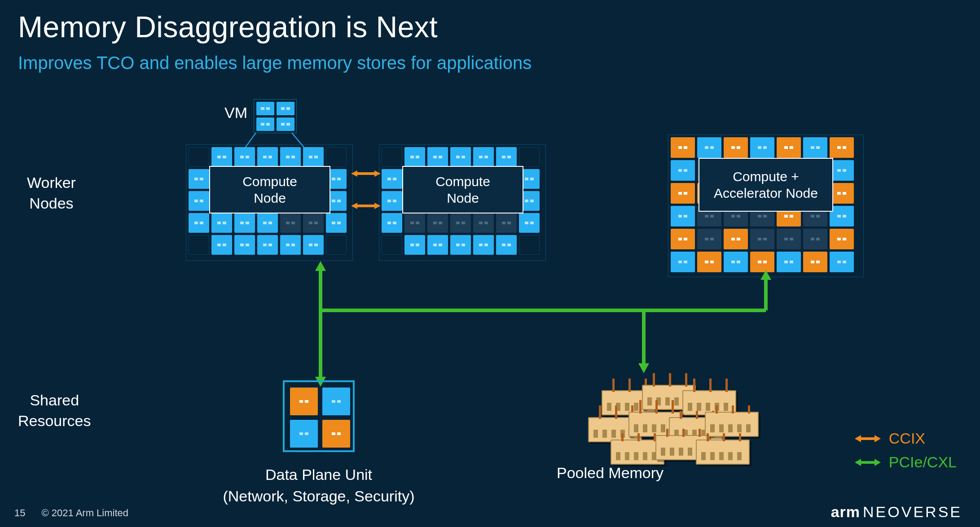 This screenshot has height=527, width=980. Describe the element at coordinates (275, 116) in the screenshot. I see `vm-icon` at that location.